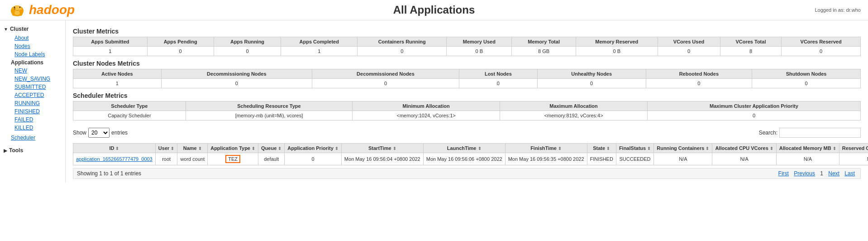  Describe the element at coordinates (471, 159) in the screenshot. I see `table-row: application_1652665777479_0003 root word…` at that location.